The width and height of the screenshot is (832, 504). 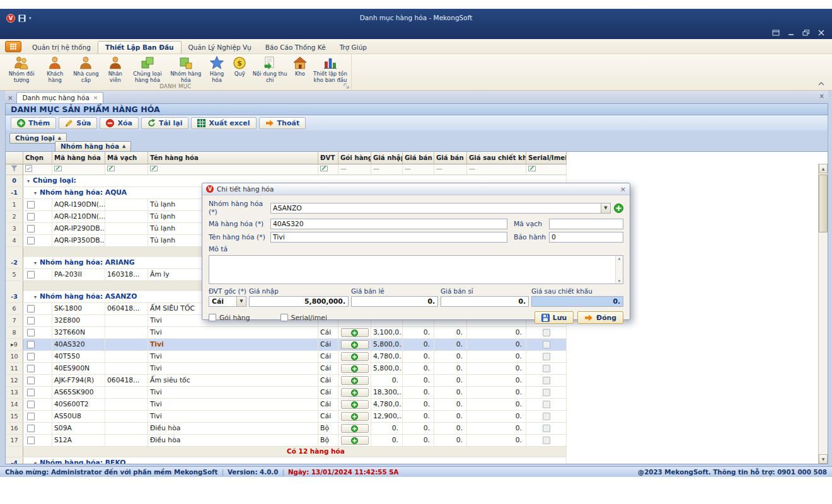 I want to click on funnel-icon, so click(x=14, y=170).